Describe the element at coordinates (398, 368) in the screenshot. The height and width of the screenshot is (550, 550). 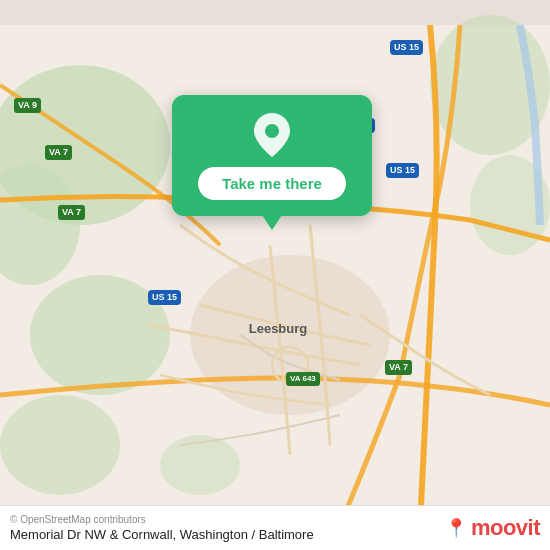
I see `badge-va7-3: VA 7` at that location.